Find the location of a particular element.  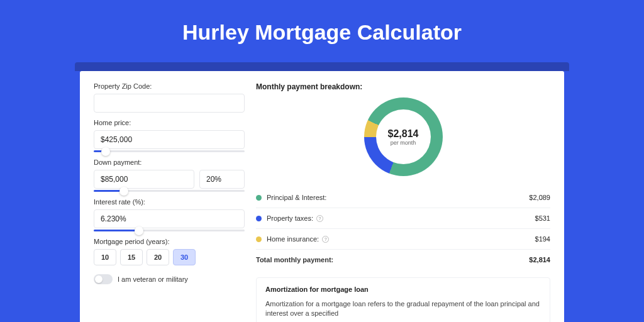

legend-value: $2,089 is located at coordinates (540, 197).